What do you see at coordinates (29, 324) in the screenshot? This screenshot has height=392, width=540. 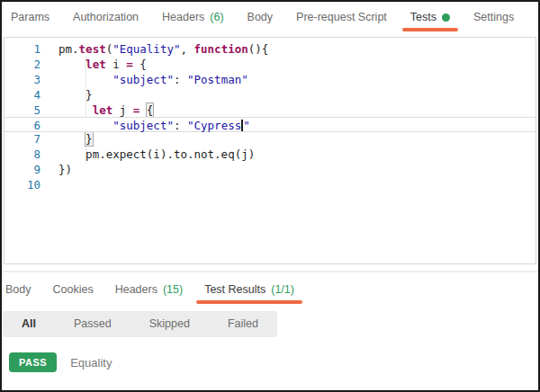 I see `filter-all: All` at bounding box center [29, 324].